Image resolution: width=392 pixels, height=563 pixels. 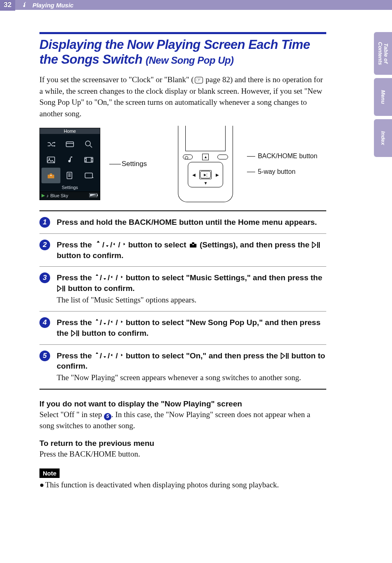 I want to click on callout-line, so click(x=115, y=164).